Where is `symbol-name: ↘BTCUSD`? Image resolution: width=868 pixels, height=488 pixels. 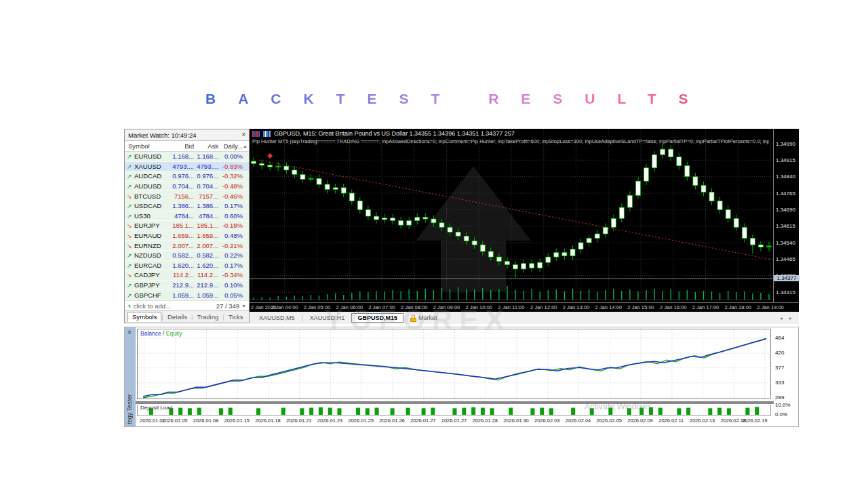 symbol-name: ↘BTCUSD is located at coordinates (147, 197).